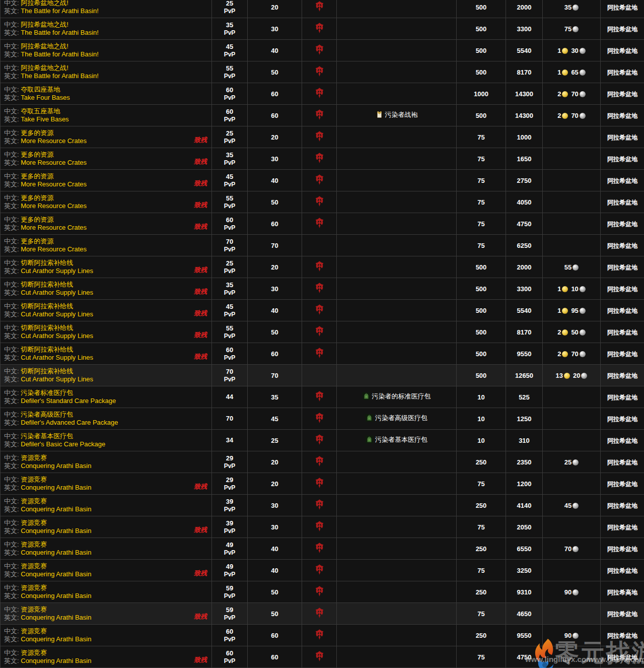  Describe the element at coordinates (63, 444) in the screenshot. I see `quest-name-en: Defiler's Basic Care Package` at that location.